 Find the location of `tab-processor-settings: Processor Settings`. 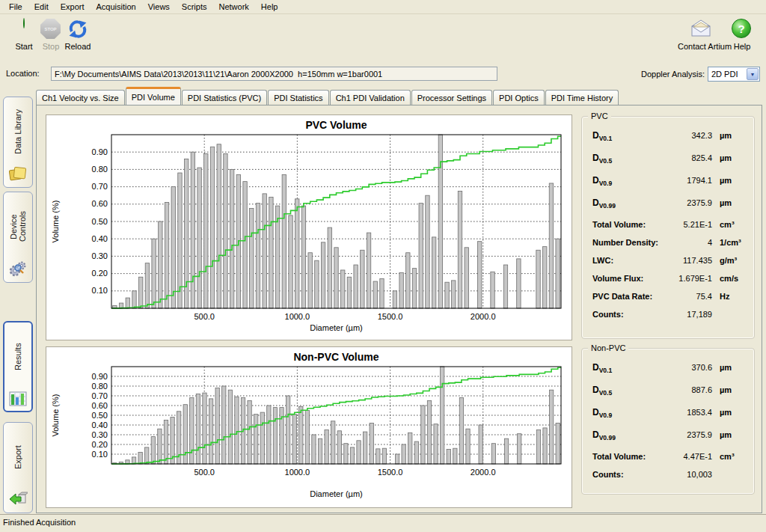

tab-processor-settings: Processor Settings is located at coordinates (452, 97).